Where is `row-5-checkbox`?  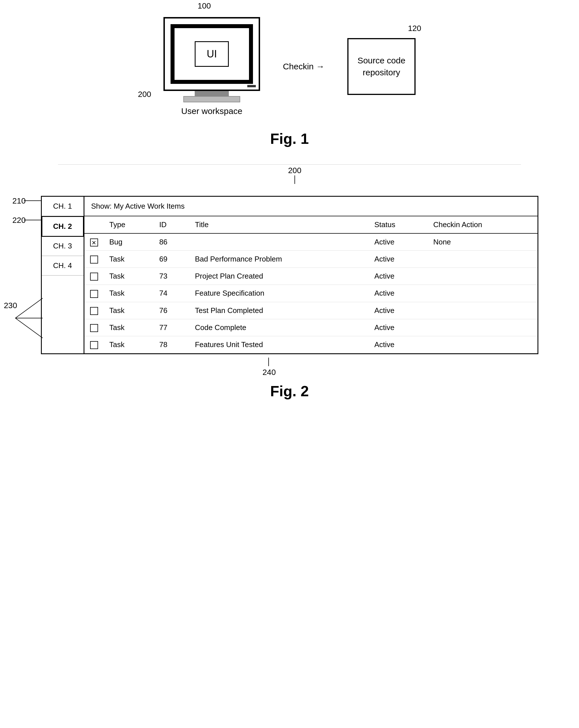 row-5-checkbox is located at coordinates (94, 328).